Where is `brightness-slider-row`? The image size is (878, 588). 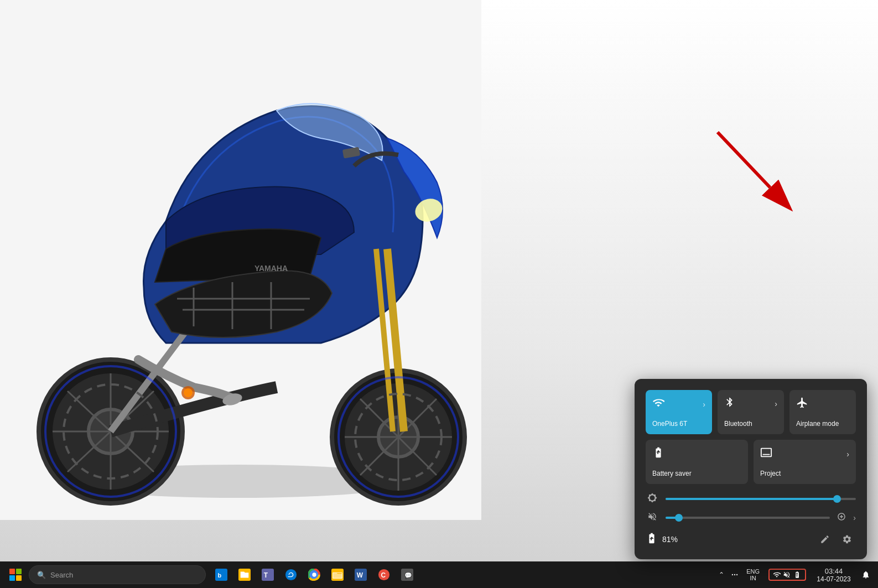
brightness-slider-row is located at coordinates (751, 499).